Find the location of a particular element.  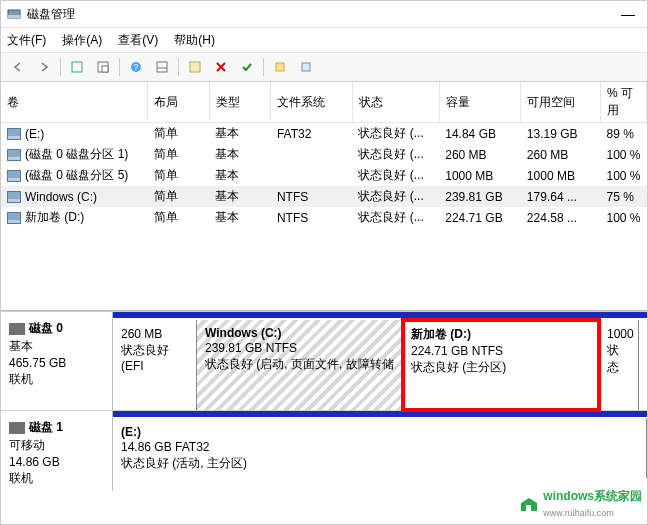

properties-button is located at coordinates (195, 67).